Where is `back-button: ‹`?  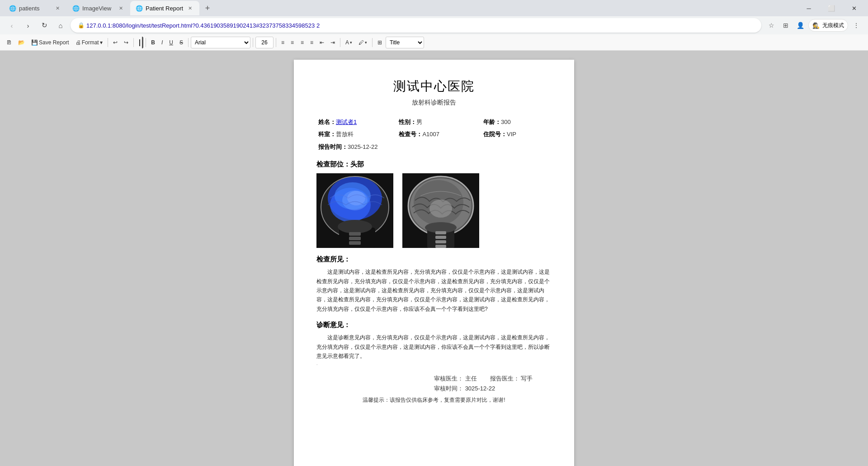
back-button: ‹ is located at coordinates (12, 25).